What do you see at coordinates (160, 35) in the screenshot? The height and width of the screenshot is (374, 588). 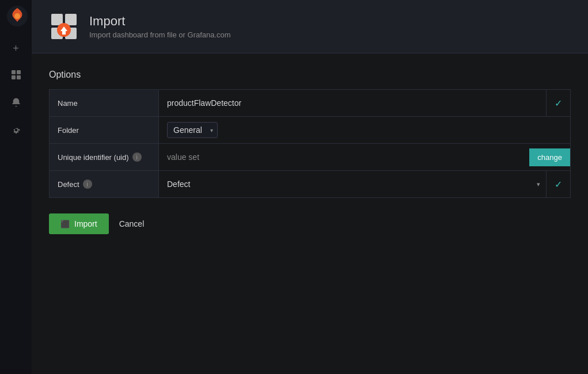 I see `page-subtitle: Import dashboard from file or Grafana.co…` at bounding box center [160, 35].